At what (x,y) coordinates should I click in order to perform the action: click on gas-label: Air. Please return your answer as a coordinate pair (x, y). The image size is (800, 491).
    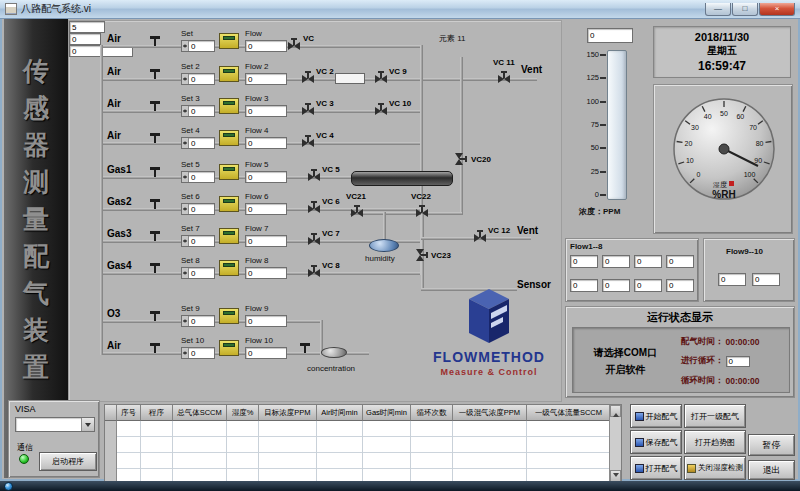
    Looking at the image, I should click on (114, 346).